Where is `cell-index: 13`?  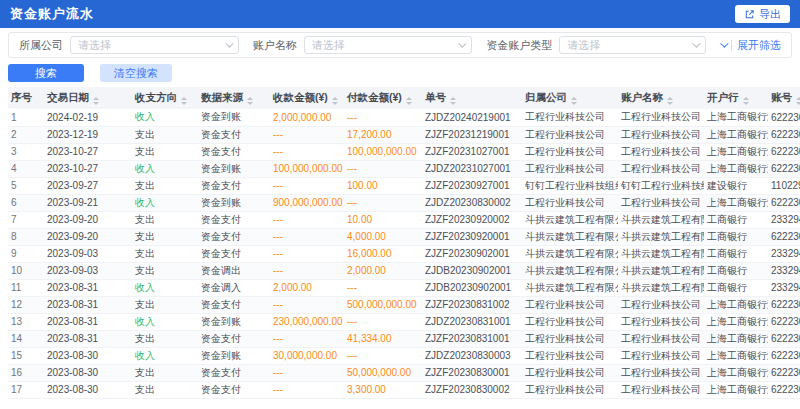
cell-index: 13 is located at coordinates (26, 322).